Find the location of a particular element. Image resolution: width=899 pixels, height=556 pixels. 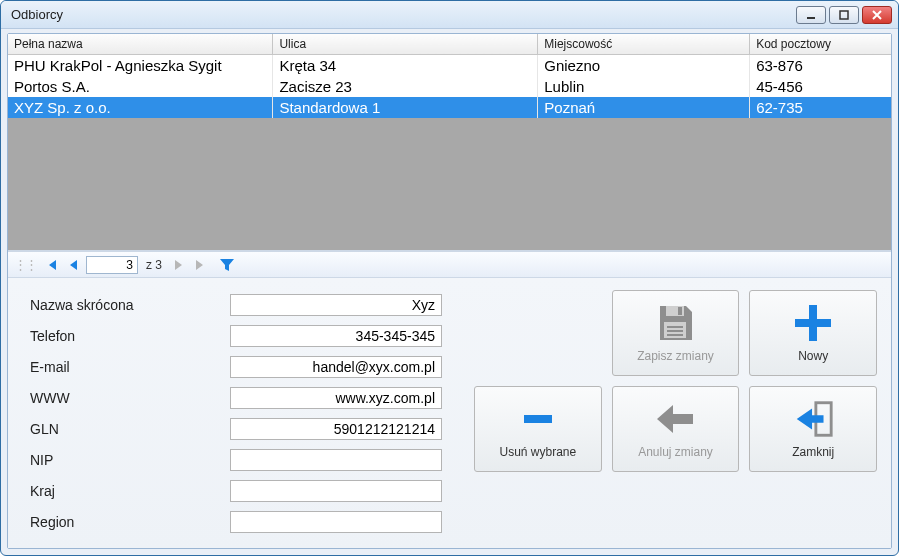

new-button: Nowy is located at coordinates (813, 333).